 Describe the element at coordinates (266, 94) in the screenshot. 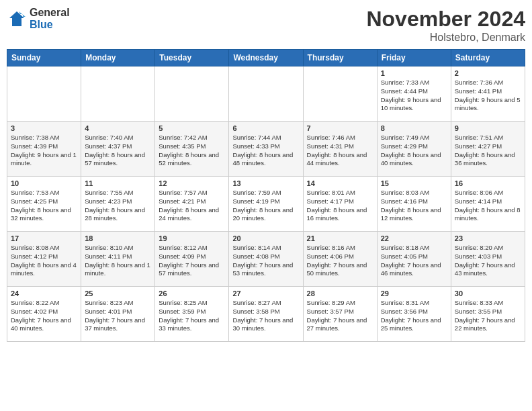

I see `calendar-week-1: 1Sunrise: 7:33 AM Sunset: 4:44 PM Daylig…` at that location.